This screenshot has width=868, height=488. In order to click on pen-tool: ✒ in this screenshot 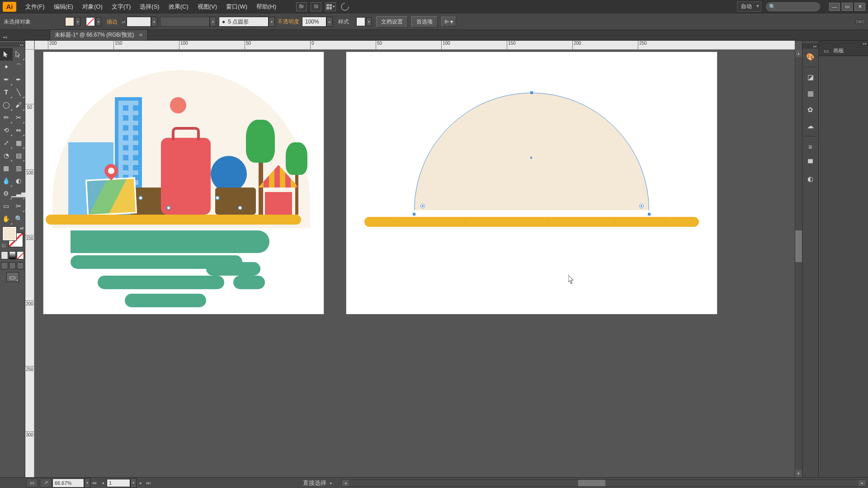, I will do `click(6, 80)`.